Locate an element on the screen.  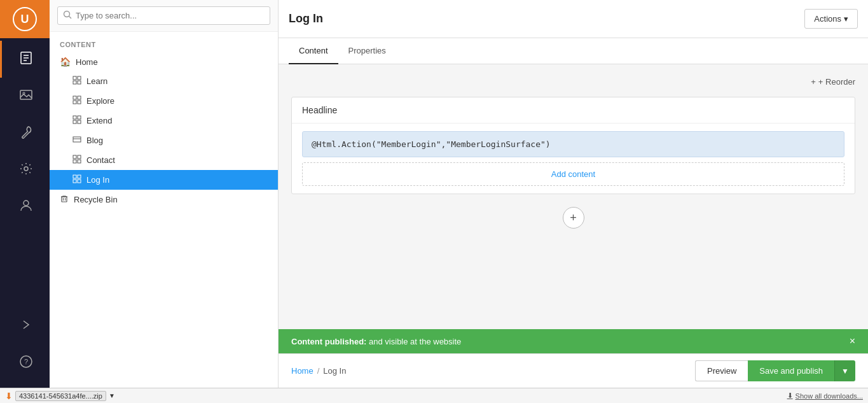
user-icon is located at coordinates (26, 208).